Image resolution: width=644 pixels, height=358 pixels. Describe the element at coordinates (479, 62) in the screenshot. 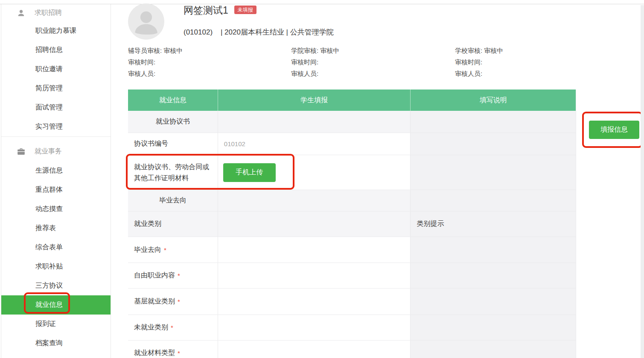

I see `review-school: 学校审核: 审核中 审核时间: 审核人员:` at that location.